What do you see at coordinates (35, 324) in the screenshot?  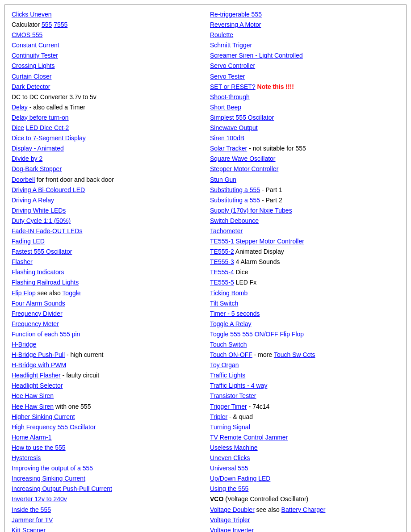 I see `list-link: Frequency Meter` at bounding box center [35, 324].